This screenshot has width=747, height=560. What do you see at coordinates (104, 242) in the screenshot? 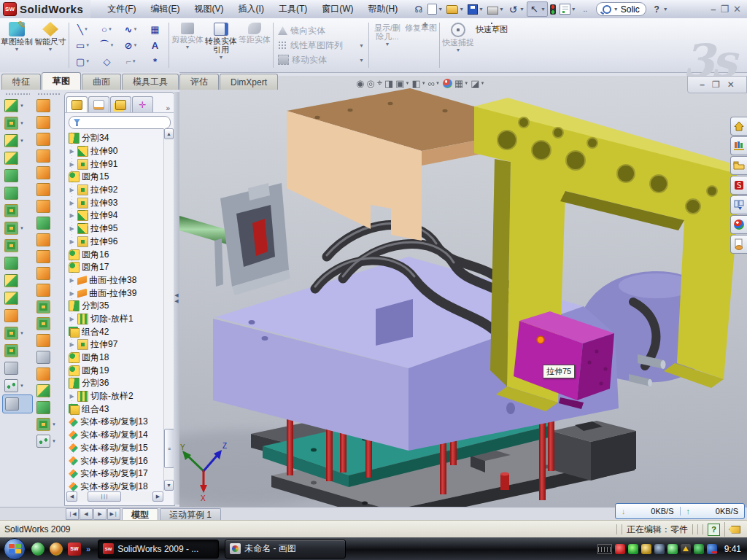
I see `feature-label: 拉伸96` at bounding box center [104, 242].